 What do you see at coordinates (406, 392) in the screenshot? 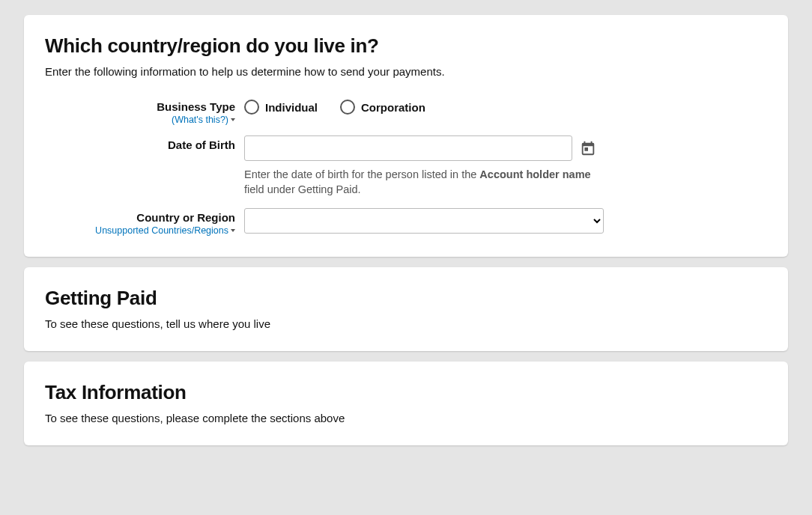
I see `section3-title: Tax Information` at bounding box center [406, 392].